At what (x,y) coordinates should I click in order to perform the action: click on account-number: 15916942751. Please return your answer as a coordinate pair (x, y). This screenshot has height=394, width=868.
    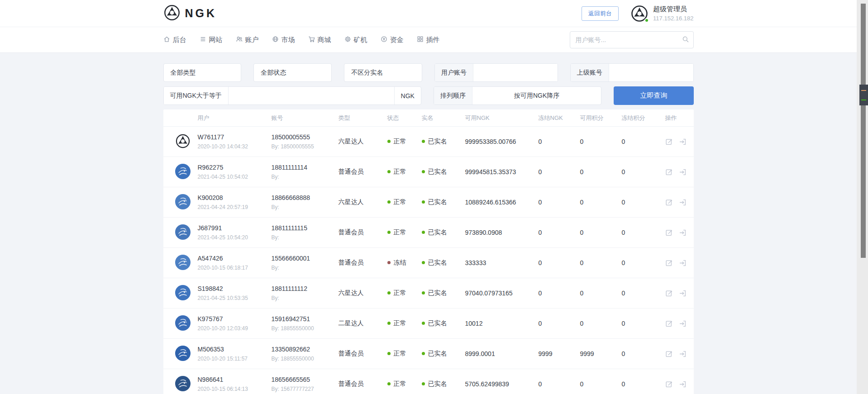
    Looking at the image, I should click on (305, 319).